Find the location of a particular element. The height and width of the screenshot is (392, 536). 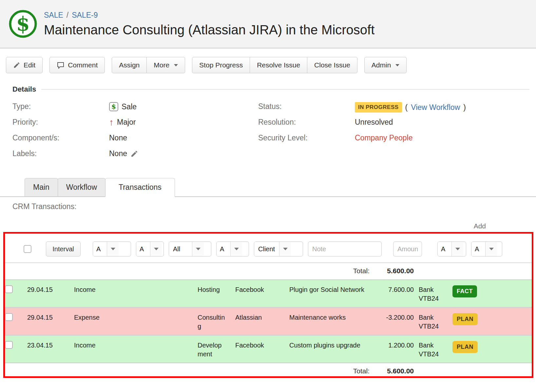

client-filter-value: Client is located at coordinates (267, 249).